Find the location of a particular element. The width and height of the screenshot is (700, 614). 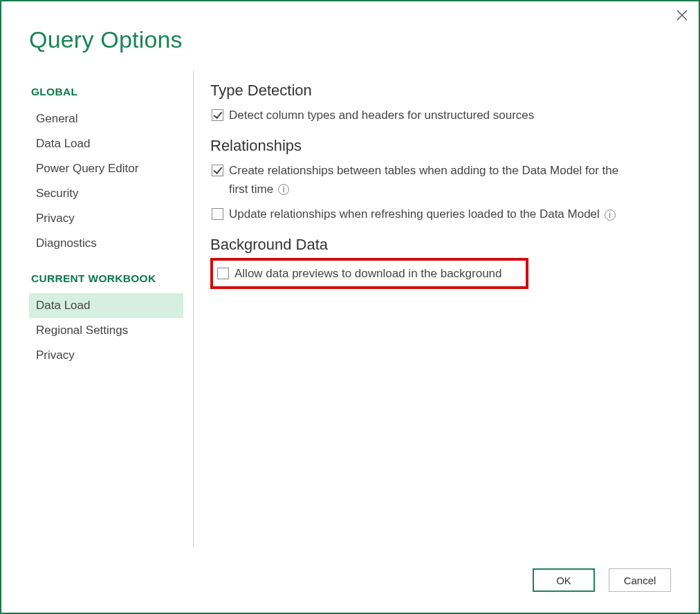

detect-column-types-label: Detect column types and headers for unst… is located at coordinates (382, 115).